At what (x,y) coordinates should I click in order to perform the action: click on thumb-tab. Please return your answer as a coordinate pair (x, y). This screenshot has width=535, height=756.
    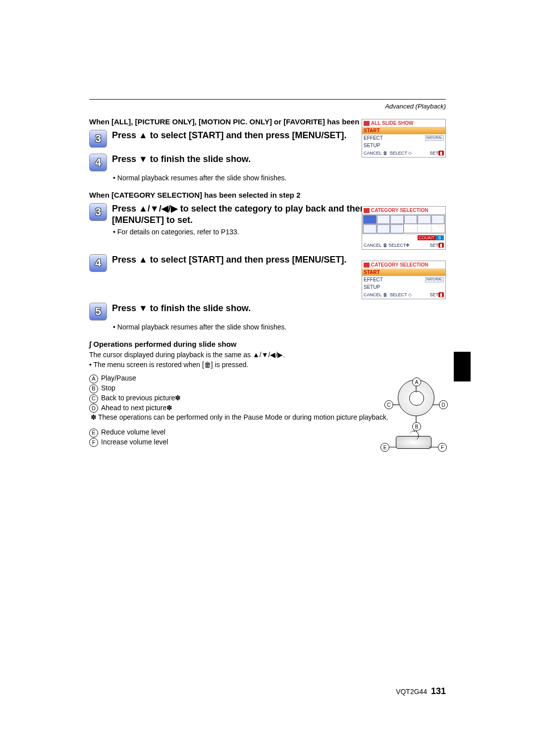
    Looking at the image, I should click on (462, 367).